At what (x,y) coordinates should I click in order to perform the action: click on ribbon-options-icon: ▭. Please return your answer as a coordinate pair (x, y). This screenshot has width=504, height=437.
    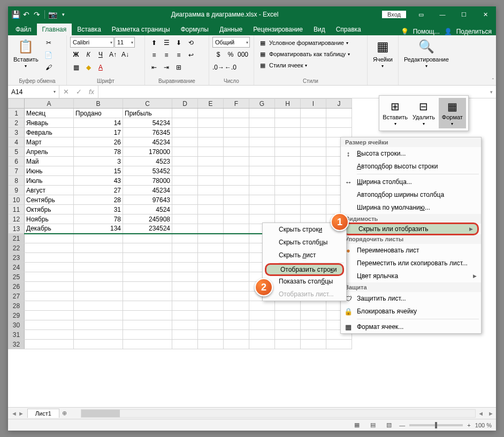
    Looking at the image, I should click on (421, 14).